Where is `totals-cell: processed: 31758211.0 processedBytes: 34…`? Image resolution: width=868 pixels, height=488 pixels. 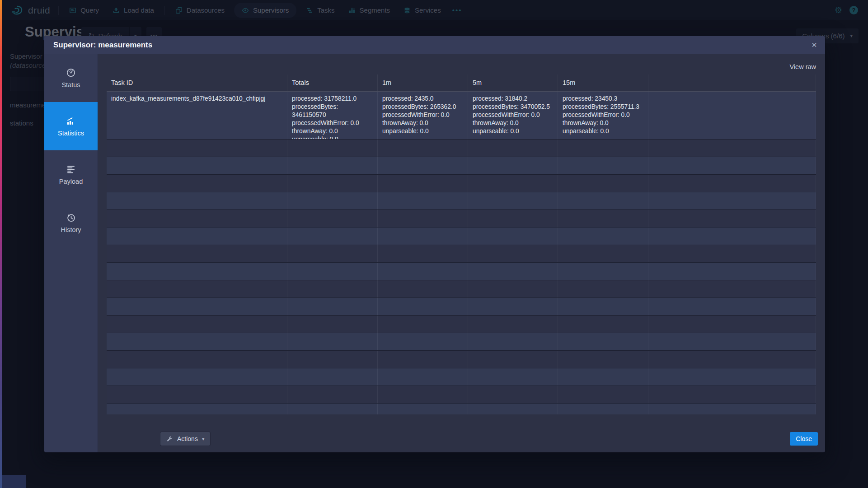 totals-cell: processed: 31758211.0 processedBytes: 34… is located at coordinates (333, 116).